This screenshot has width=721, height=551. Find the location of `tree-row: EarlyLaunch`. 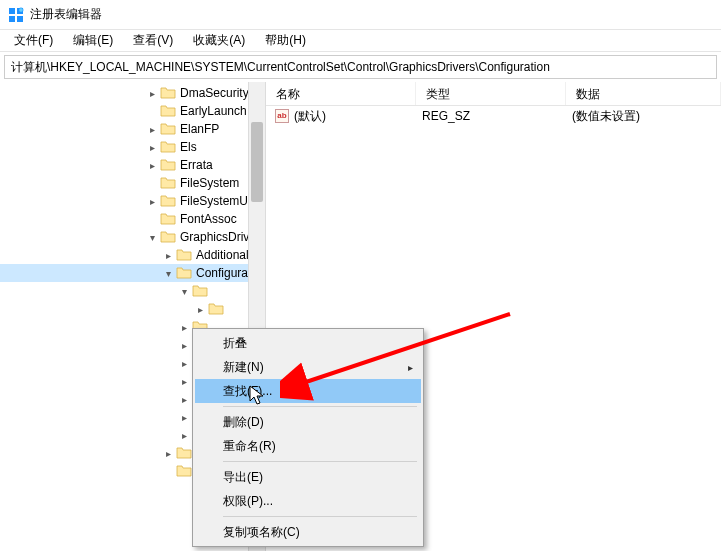

tree-row: EarlyLaunch is located at coordinates (132, 111).